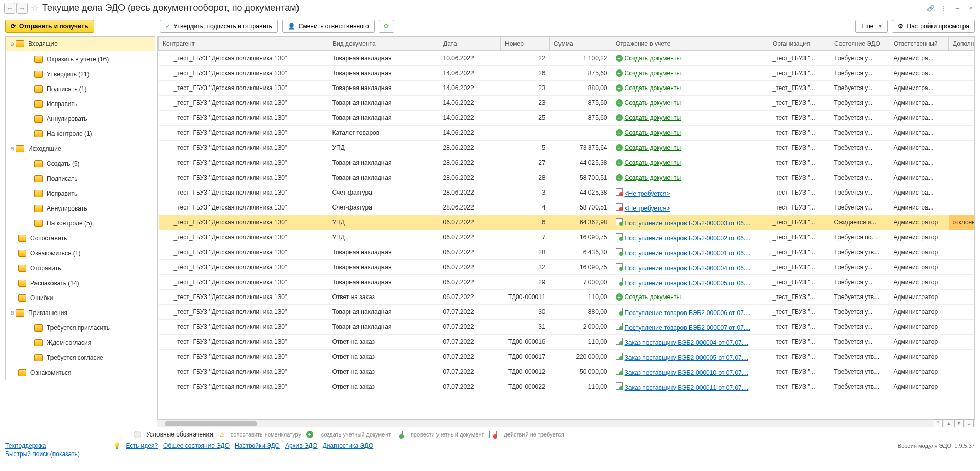  What do you see at coordinates (687, 343) in the screenshot?
I see `reflection-link: Заказ поставщику БЭБ2-000004 от 07.07...…` at bounding box center [687, 343].